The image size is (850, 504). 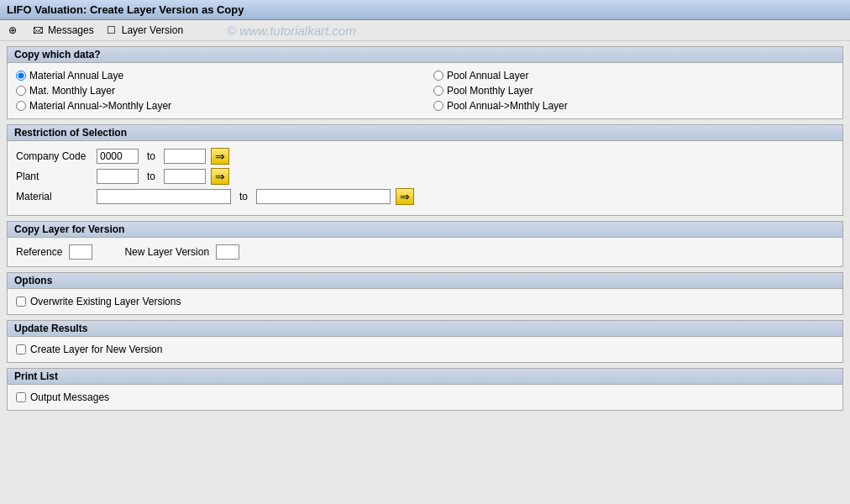 I want to click on label-plant: Plant, so click(x=54, y=176).